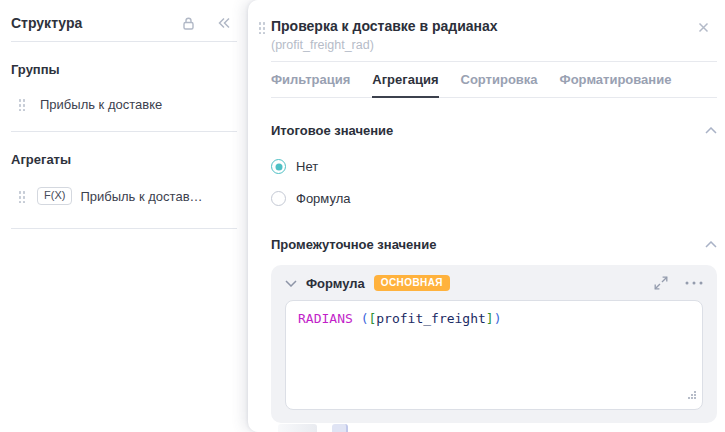  Describe the element at coordinates (141, 196) in the screenshot. I see `aggregate-item-label: Прибыль к достав…` at that location.